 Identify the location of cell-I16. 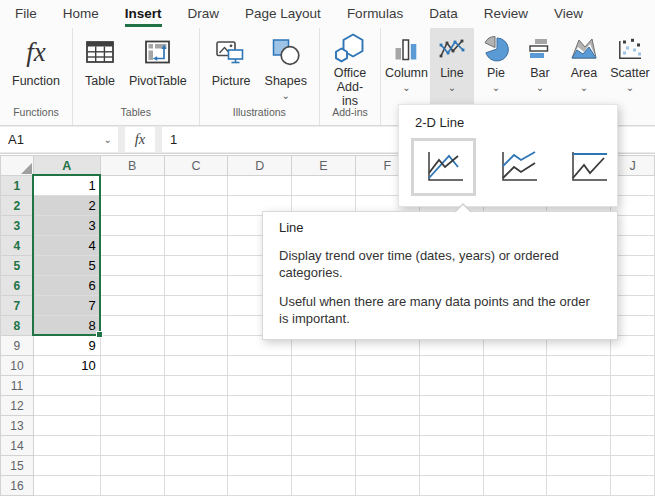
(579, 486).